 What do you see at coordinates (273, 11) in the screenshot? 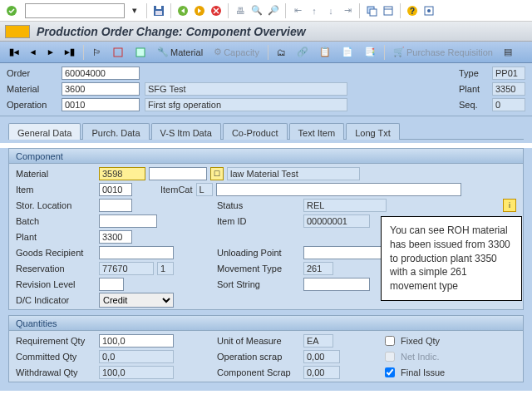
I see `findnext-icon: 🔎` at bounding box center [273, 11].